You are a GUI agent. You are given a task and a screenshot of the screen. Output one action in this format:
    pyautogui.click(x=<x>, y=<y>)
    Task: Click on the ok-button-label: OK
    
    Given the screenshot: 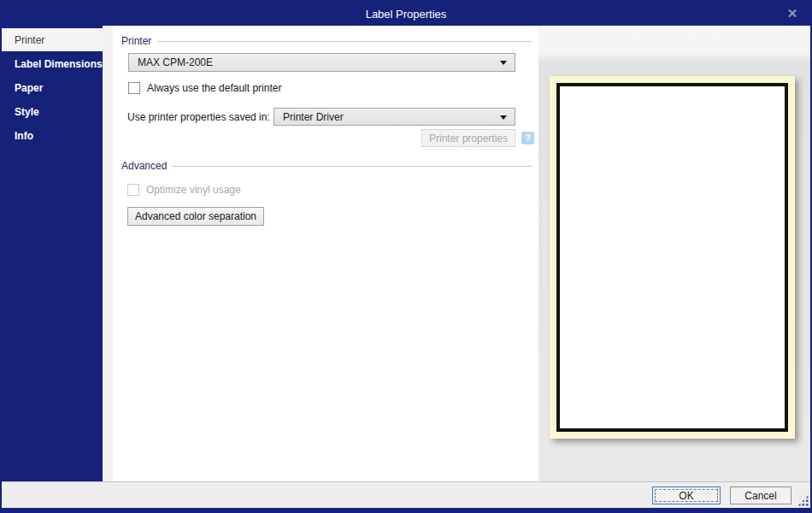 What is the action you would take?
    pyautogui.click(x=685, y=496)
    